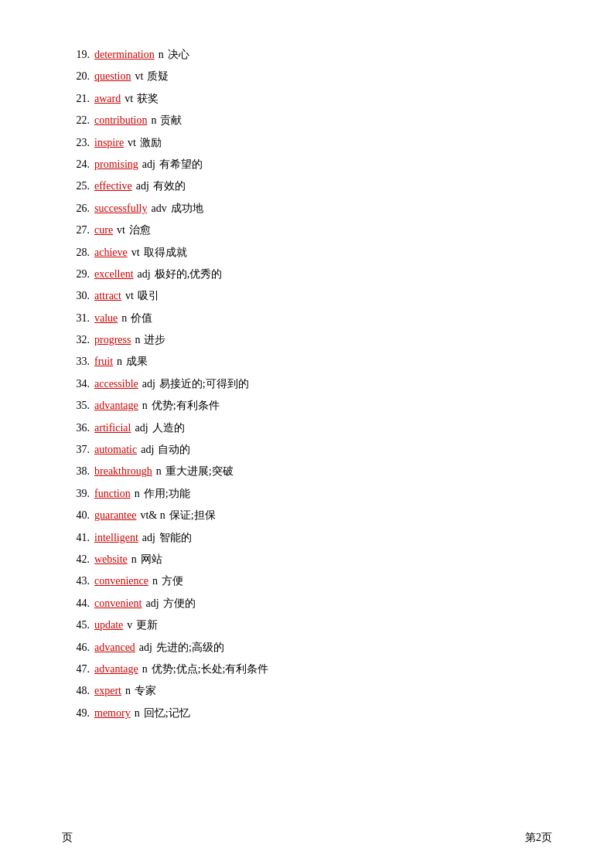 Image resolution: width=614 pixels, height=868 pixels. I want to click on list-item: 42.website n 网站, so click(307, 560).